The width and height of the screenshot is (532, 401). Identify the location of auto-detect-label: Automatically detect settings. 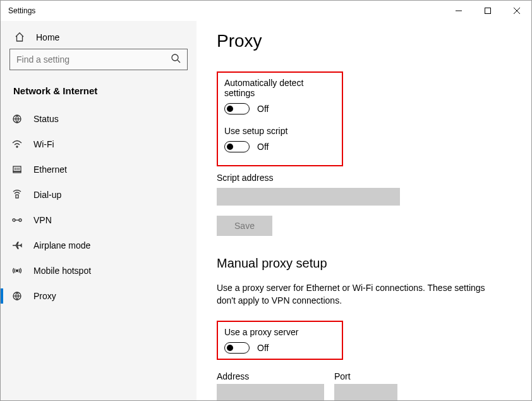
(280, 88).